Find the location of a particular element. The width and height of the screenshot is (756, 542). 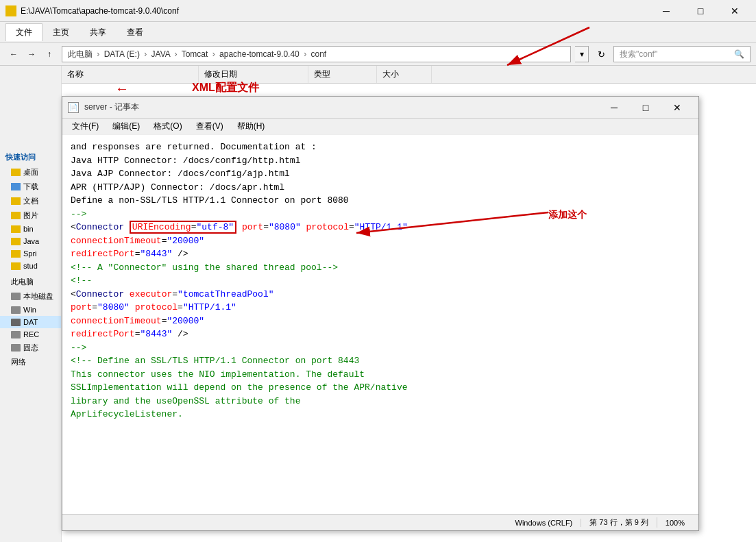

notepad-maximize-button: □ is located at coordinates (646, 108).